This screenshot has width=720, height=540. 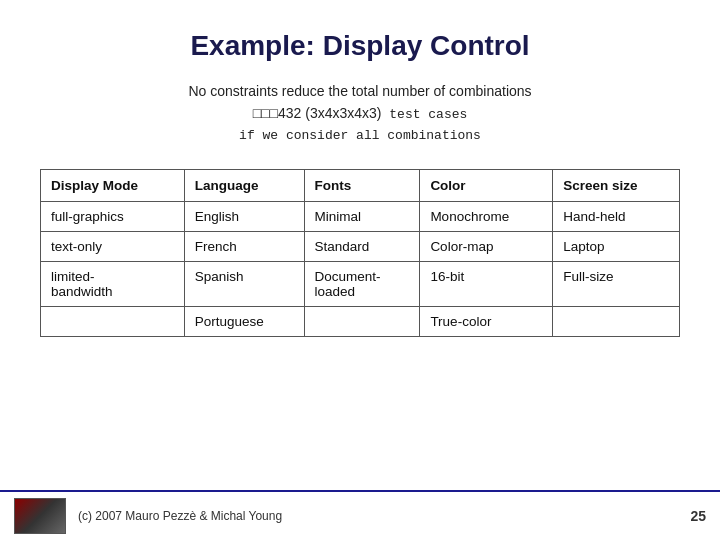 I want to click on col-header-color: Color, so click(x=486, y=185).